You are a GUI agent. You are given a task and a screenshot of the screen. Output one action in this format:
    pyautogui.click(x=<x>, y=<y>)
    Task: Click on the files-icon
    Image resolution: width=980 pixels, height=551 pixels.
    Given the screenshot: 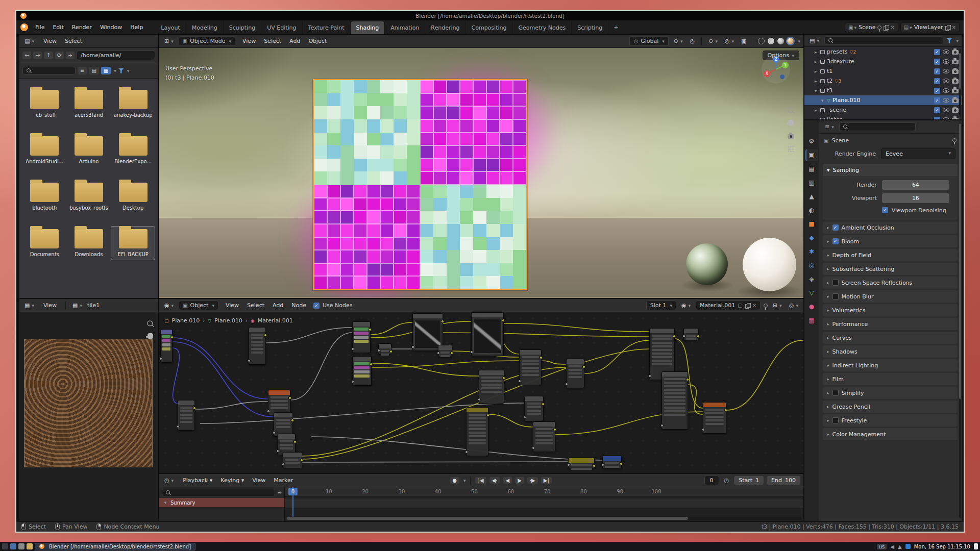 What is the action you would take?
    pyautogui.click(x=30, y=546)
    